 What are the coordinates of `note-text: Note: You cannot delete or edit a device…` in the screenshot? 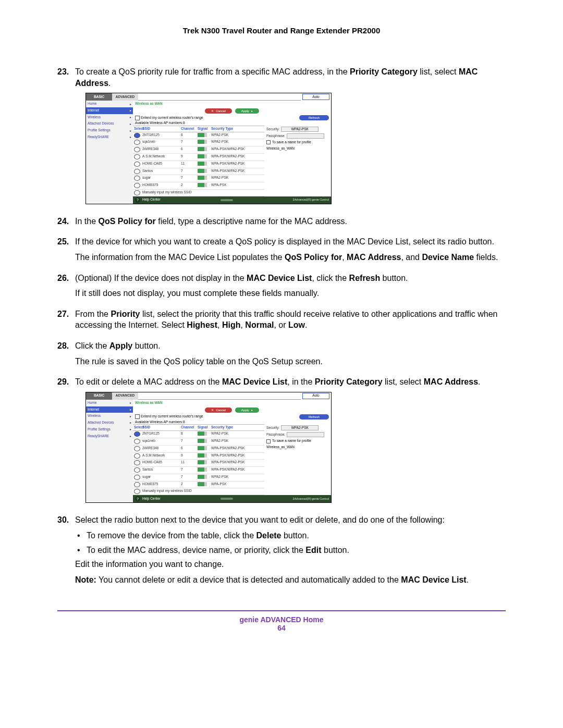 It's located at (290, 580).